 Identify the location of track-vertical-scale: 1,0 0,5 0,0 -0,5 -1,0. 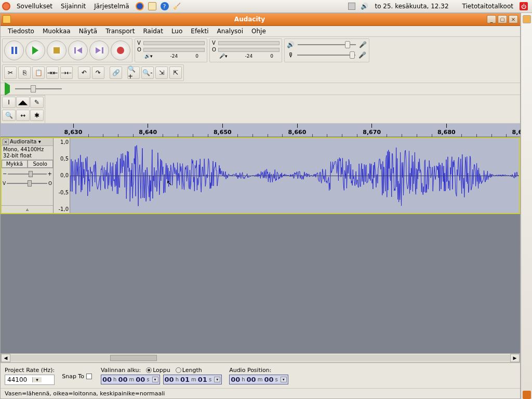
(62, 176).